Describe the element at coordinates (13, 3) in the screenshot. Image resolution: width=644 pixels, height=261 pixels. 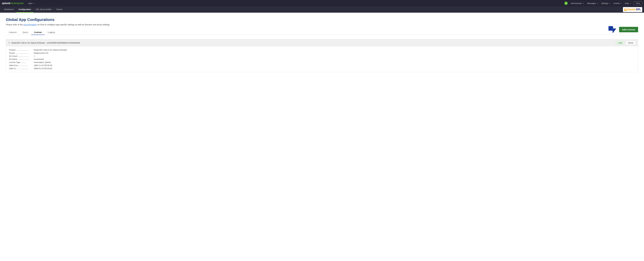
I see `splunk-logo: splunk>enterprise` at that location.